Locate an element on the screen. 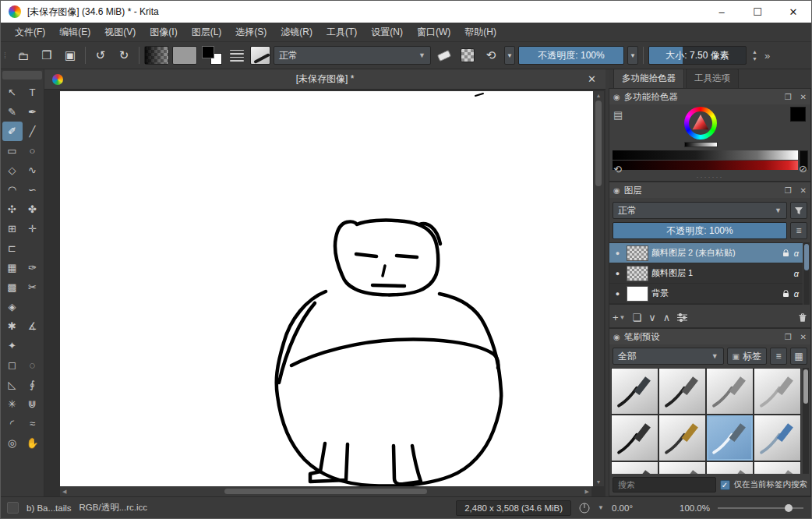  assistants-tool: ✱ is located at coordinates (12, 326).